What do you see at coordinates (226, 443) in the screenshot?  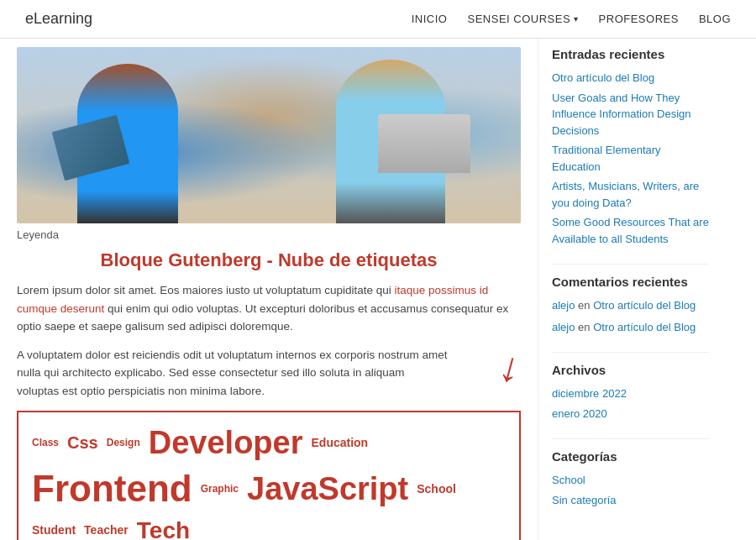 I see `tag-developer: Developer` at bounding box center [226, 443].